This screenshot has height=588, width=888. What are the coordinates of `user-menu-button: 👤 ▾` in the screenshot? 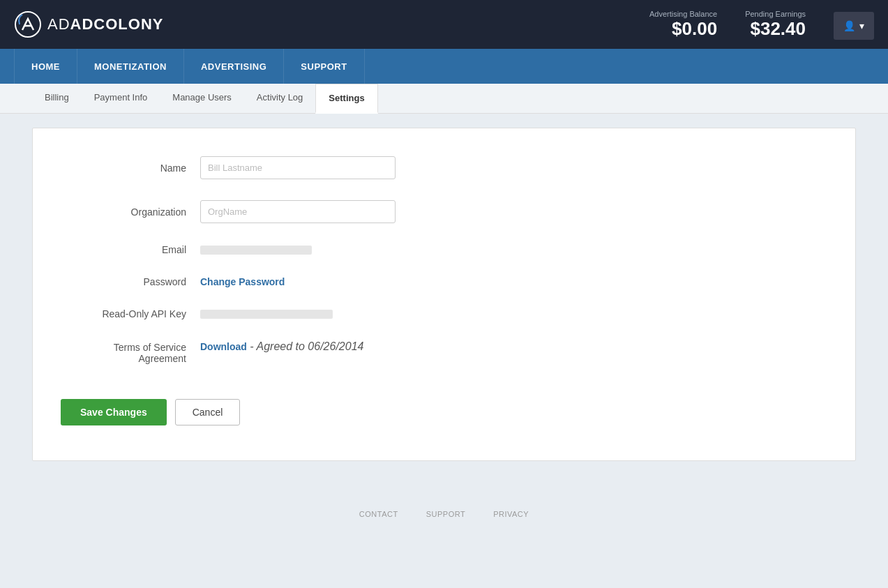 It's located at (854, 26).